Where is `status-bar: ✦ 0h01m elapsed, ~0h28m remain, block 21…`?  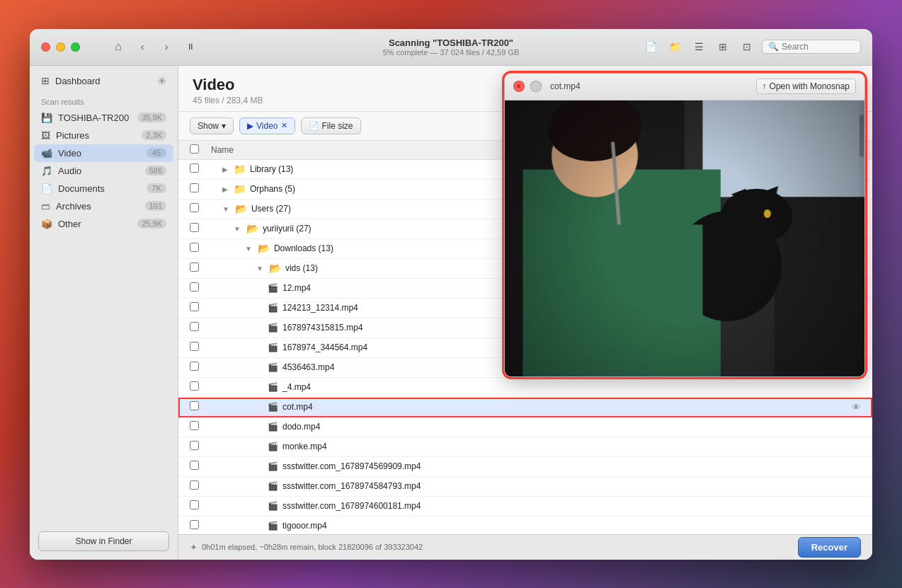 status-bar: ✦ 0h01m elapsed, ~0h28m remain, block 21… is located at coordinates (525, 547).